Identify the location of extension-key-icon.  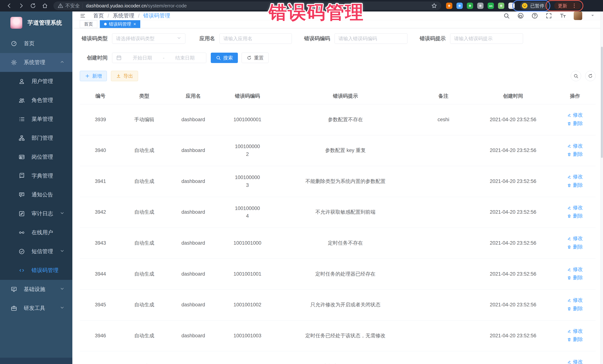
(501, 6).